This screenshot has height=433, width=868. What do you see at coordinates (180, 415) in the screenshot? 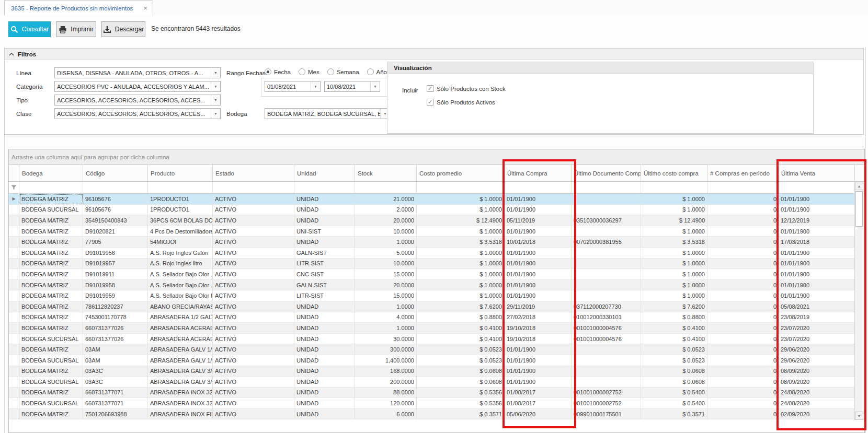
I see `cell-producto: ABRASADERA INOX FIE...` at bounding box center [180, 415].